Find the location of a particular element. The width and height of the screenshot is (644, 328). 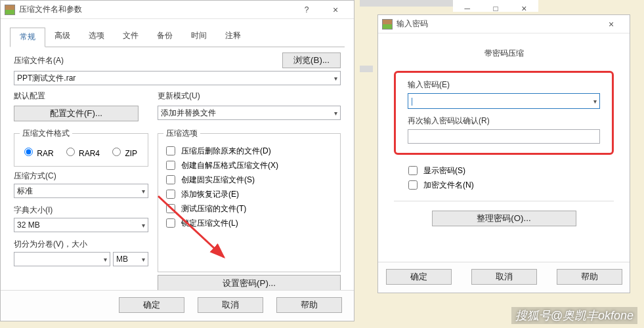

encrypt-names-checkbox: 加密文件名(N) is located at coordinates (504, 185).